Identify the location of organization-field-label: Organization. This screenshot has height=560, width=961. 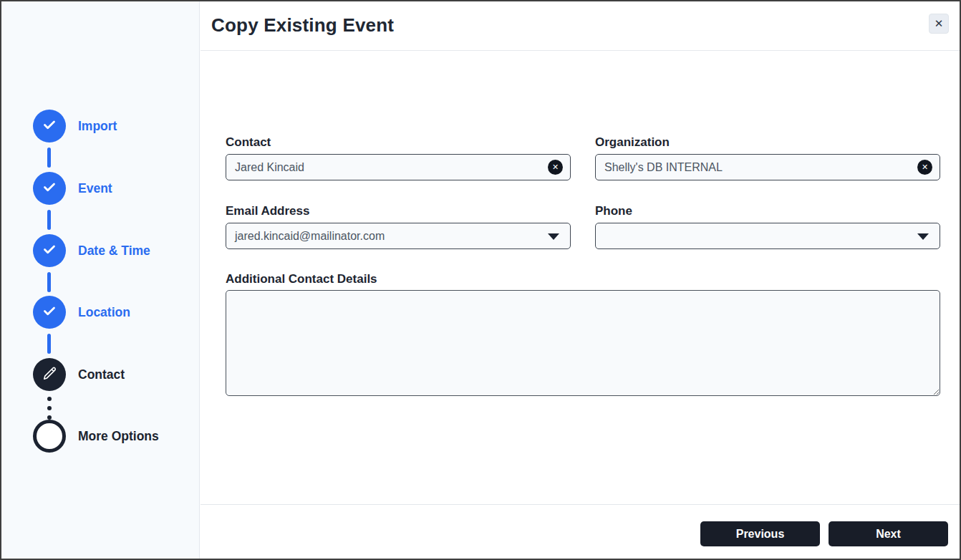
(632, 143).